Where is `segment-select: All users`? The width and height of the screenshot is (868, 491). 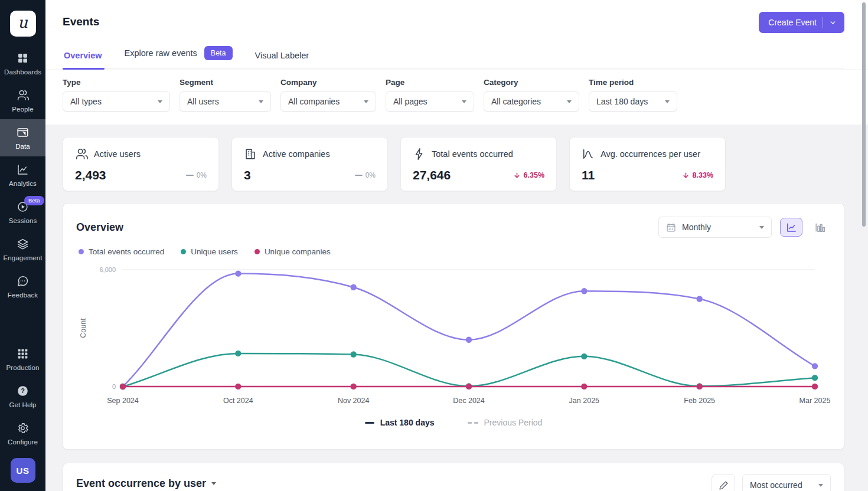
segment-select: All users is located at coordinates (226, 102).